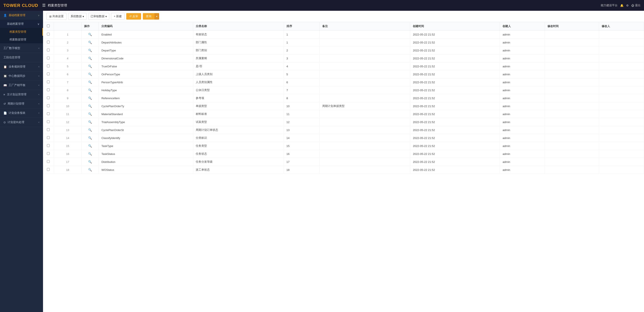  I want to click on select-all-checkbox, so click(48, 26).